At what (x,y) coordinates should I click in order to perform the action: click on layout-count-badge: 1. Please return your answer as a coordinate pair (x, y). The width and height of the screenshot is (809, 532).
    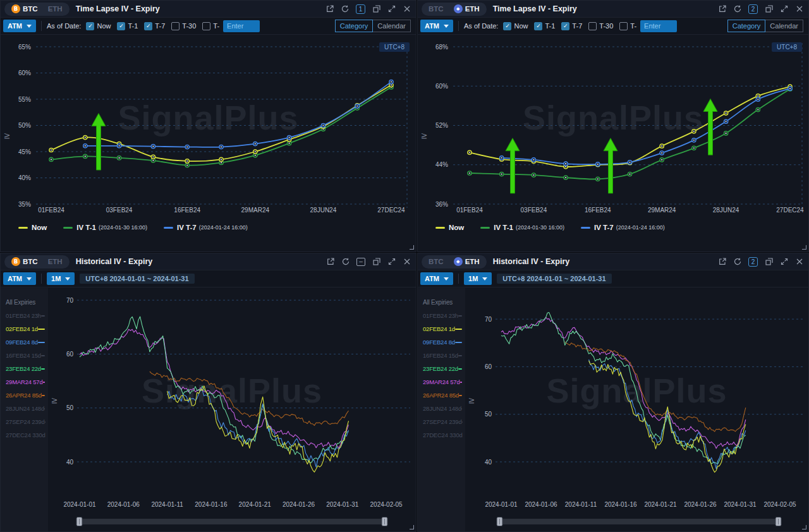
    Looking at the image, I should click on (360, 9).